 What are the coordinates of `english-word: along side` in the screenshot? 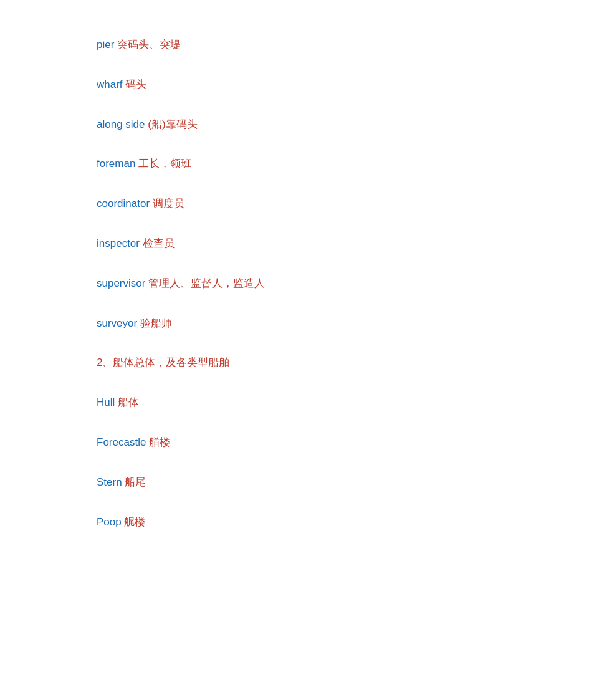 It's located at (122, 125).